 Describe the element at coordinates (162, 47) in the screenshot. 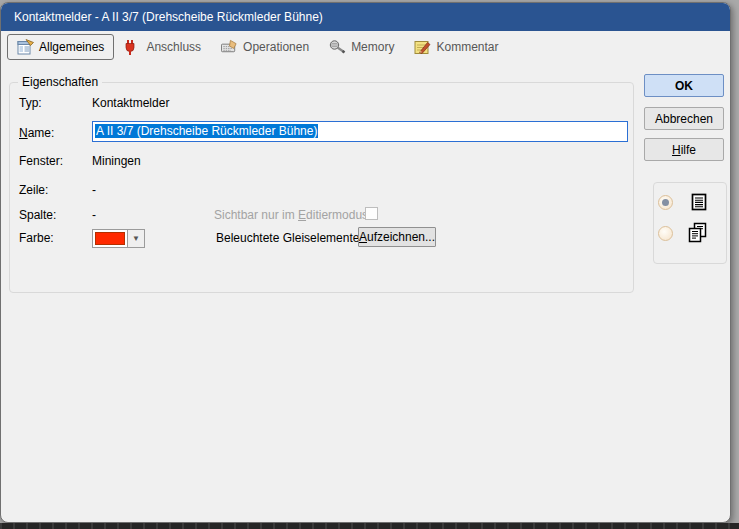

I see `tab-anschluss: Anschluss` at that location.